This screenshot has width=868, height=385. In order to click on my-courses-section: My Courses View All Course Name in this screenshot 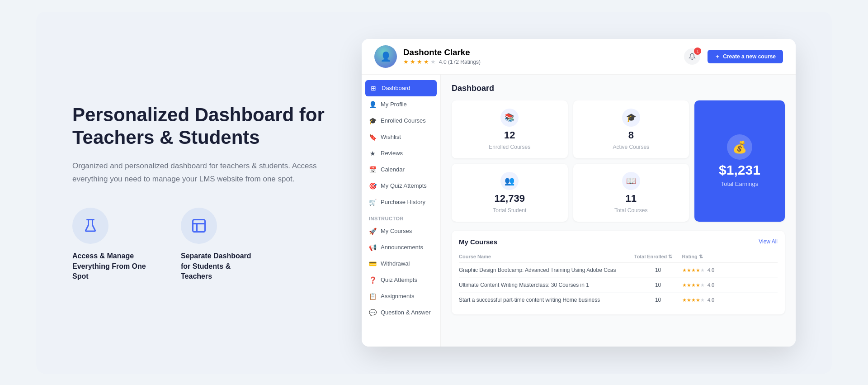, I will do `click(618, 272)`.